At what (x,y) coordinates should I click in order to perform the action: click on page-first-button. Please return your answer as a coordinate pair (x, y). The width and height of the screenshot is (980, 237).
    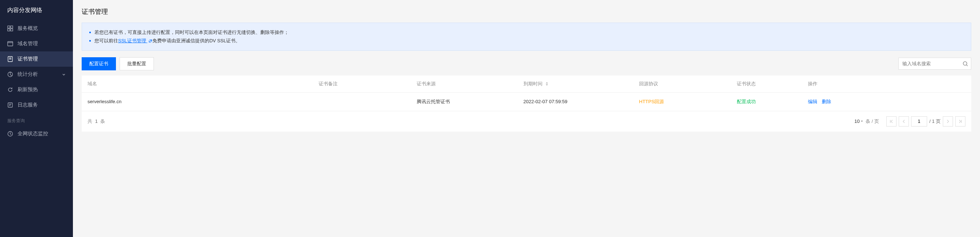
    Looking at the image, I should click on (892, 122).